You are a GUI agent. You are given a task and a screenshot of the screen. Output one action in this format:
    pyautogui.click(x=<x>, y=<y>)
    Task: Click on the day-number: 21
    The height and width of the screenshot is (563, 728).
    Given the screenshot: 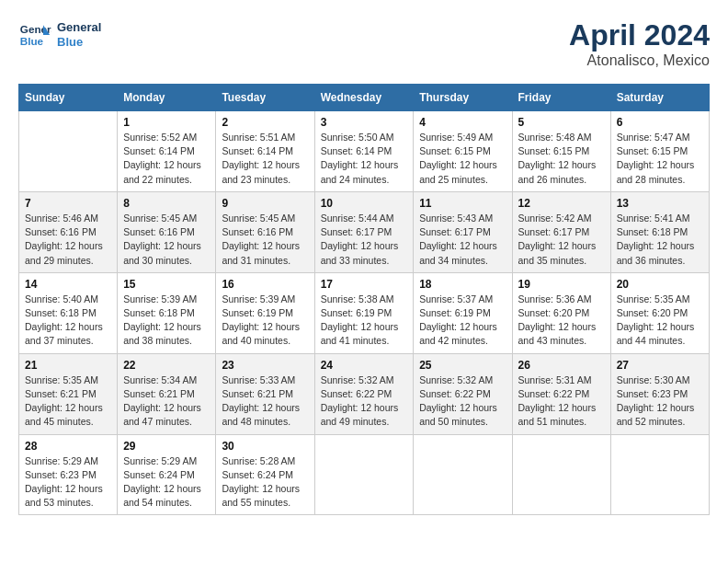 What is the action you would take?
    pyautogui.click(x=68, y=365)
    